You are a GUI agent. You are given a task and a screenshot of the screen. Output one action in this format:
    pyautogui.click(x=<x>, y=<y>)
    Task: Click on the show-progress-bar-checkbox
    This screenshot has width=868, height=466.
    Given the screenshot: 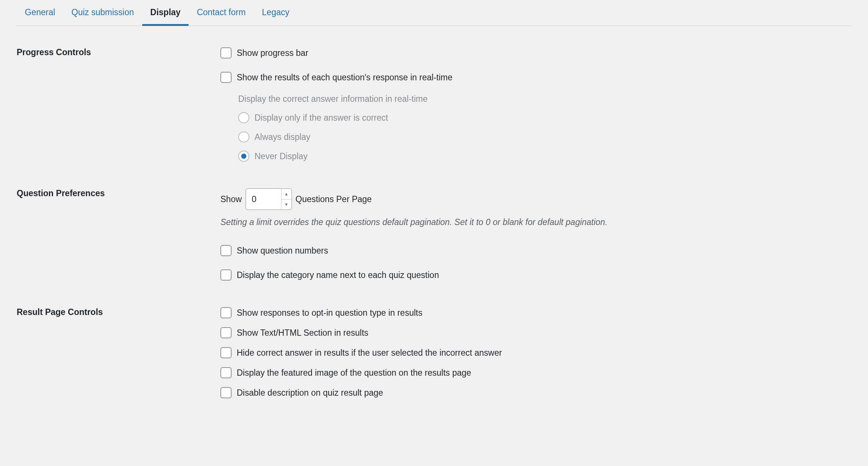 What is the action you would take?
    pyautogui.click(x=226, y=53)
    